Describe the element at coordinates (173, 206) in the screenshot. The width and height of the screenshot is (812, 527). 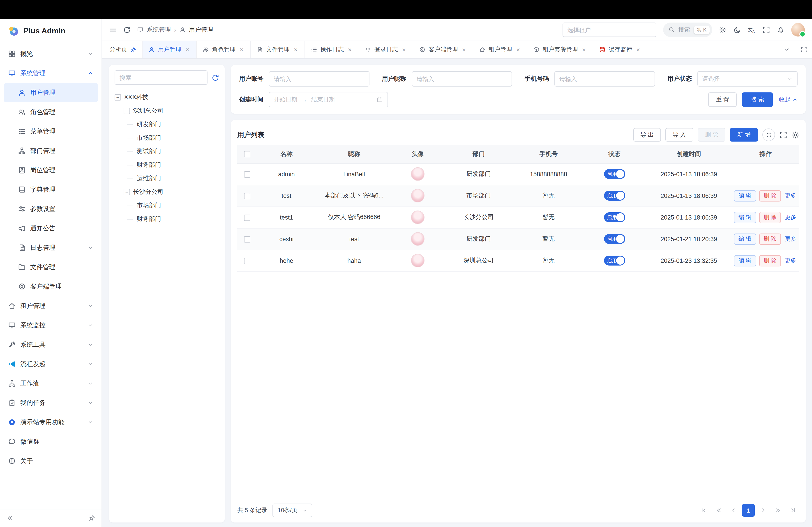
I see `tree-node-market-dept-2: 市场部门` at that location.